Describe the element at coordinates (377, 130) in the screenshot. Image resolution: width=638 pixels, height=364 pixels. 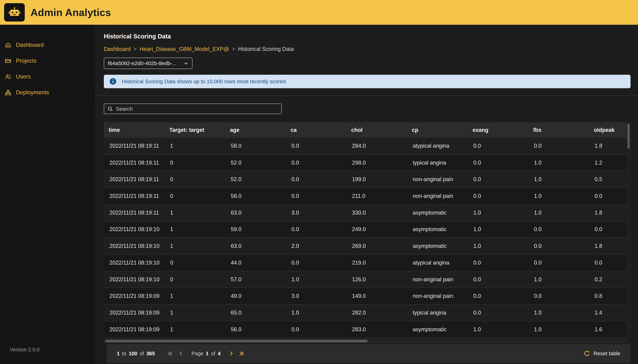
I see `column-header-chol: chol` at that location.